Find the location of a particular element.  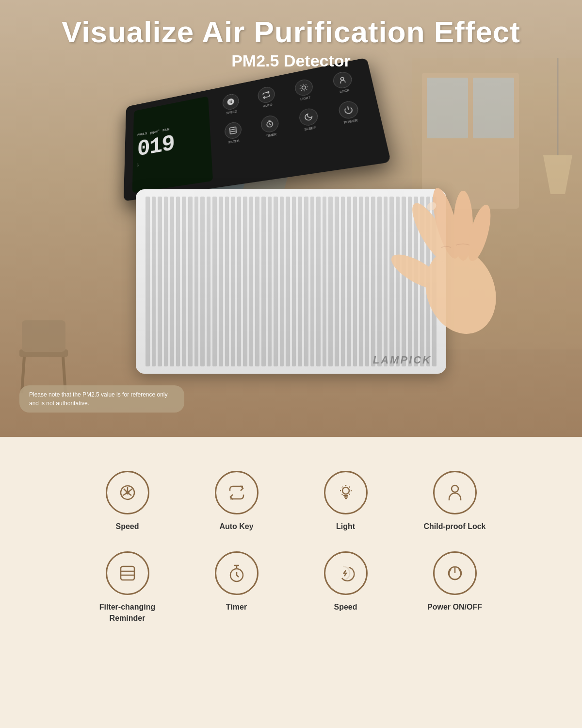

sleep-feature-icon is located at coordinates (346, 573).